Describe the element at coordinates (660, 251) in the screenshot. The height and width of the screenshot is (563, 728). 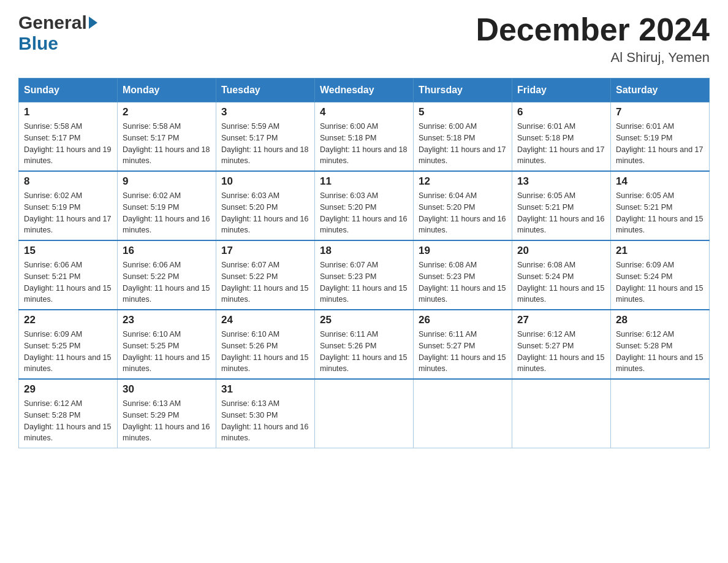
I see `day-number: 21` at that location.